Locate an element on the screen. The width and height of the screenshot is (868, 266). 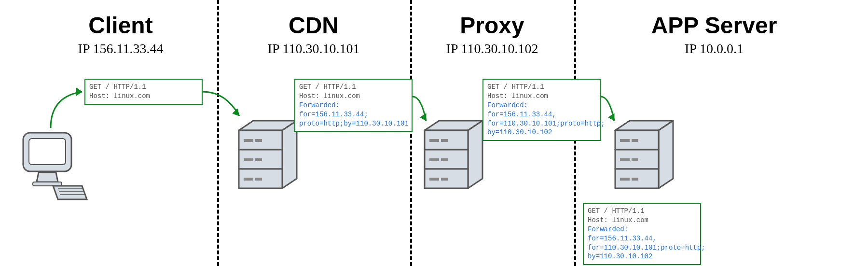
req-forwarded: proto=http;by=110.30.10.101 is located at coordinates (353, 124).